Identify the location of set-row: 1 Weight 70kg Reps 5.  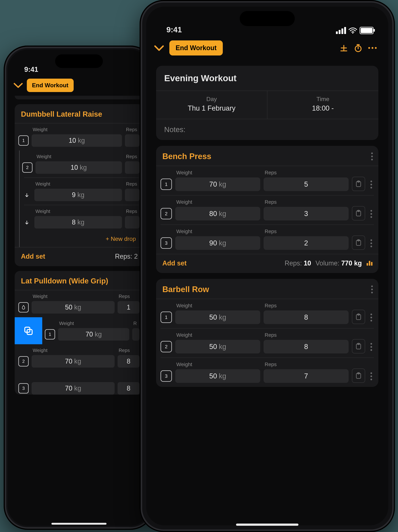
(267, 180).